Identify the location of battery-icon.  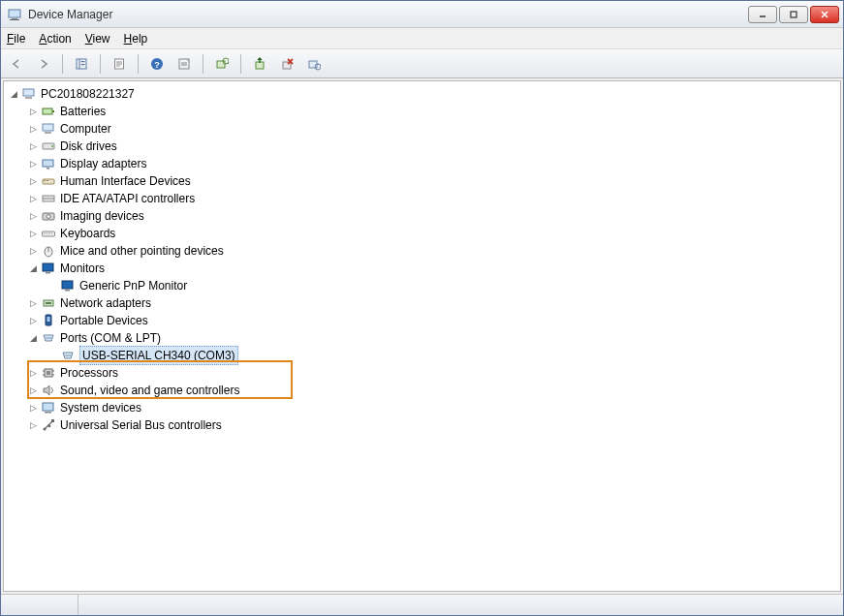
(48, 111).